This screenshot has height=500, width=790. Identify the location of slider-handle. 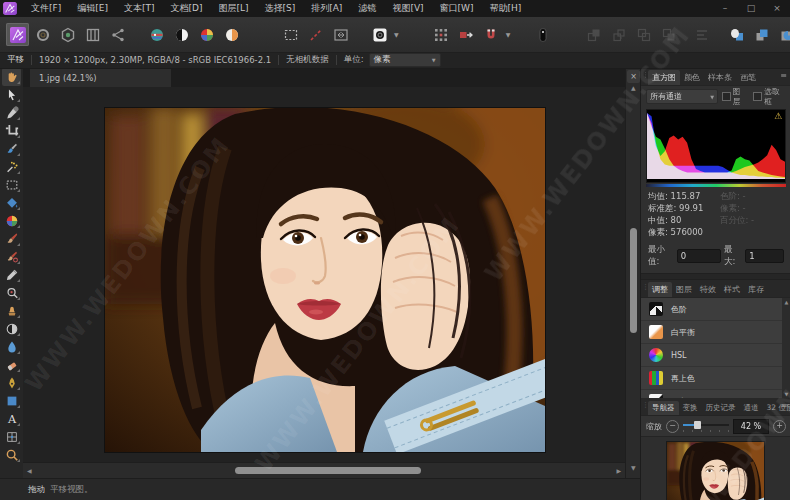
(698, 425).